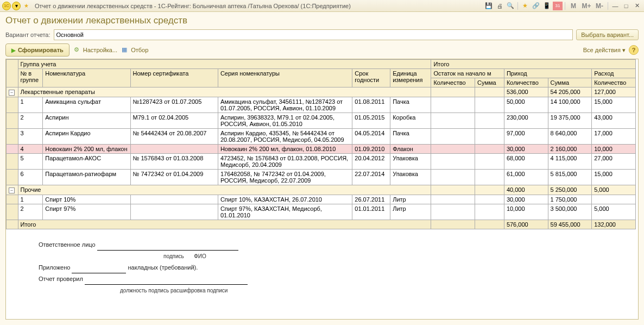 This screenshot has height=325, width=644. Describe the element at coordinates (573, 6) in the screenshot. I see `m-button: M` at that location.